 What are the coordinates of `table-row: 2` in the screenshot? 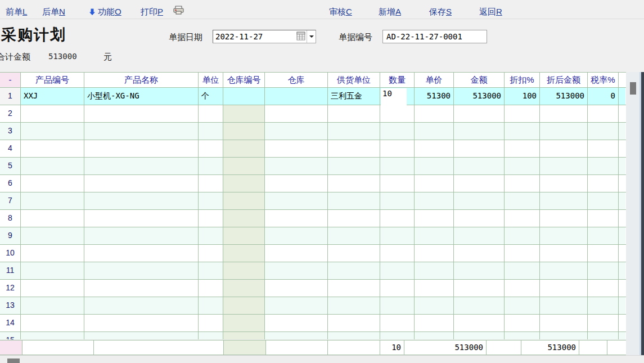 It's located at (313, 114).